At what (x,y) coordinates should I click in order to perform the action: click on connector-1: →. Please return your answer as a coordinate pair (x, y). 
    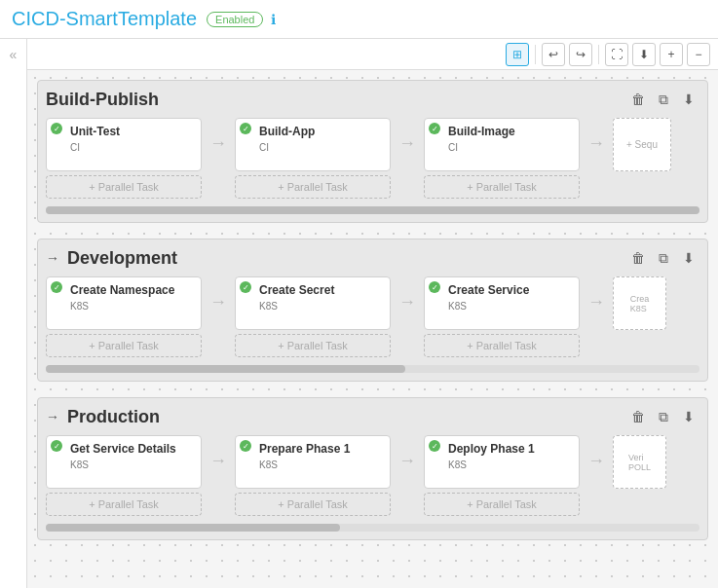
    Looking at the image, I should click on (218, 136).